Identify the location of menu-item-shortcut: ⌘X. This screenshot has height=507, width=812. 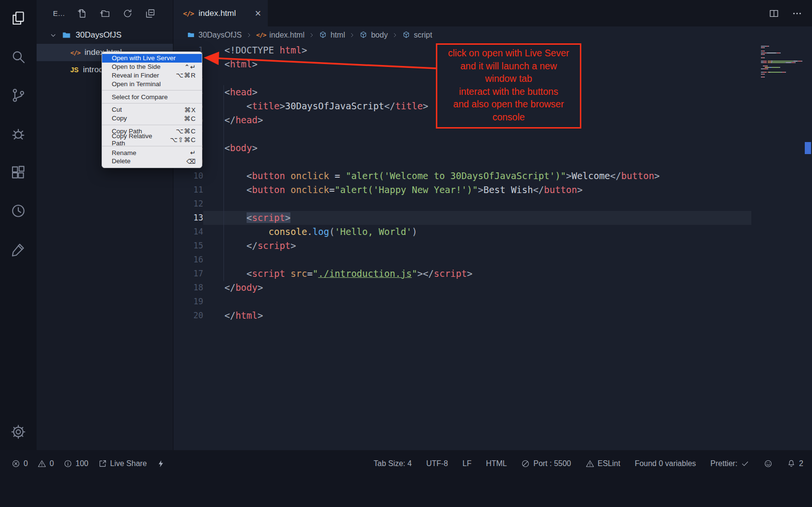
(190, 110).